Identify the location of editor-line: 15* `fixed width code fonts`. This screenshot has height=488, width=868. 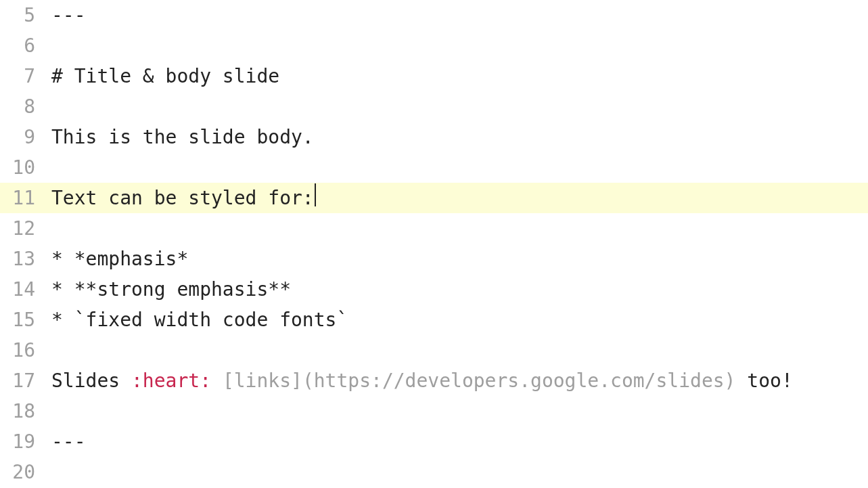
(434, 319).